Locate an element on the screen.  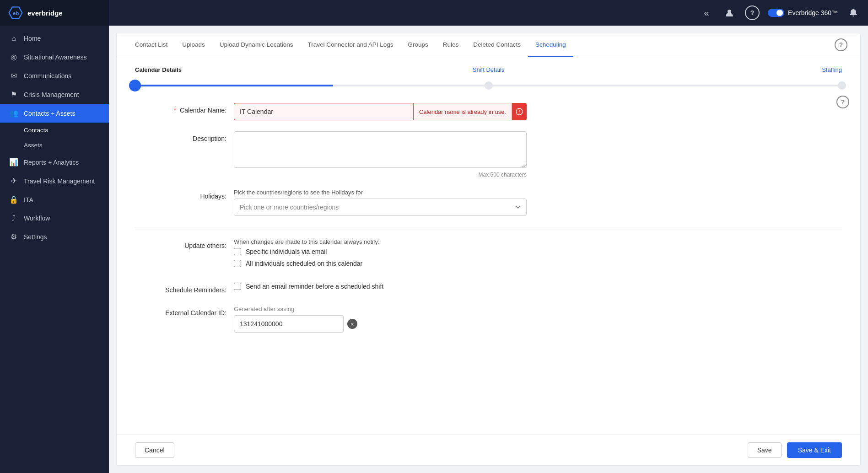
sidebar-item-home: ⌂ Home is located at coordinates (54, 38).